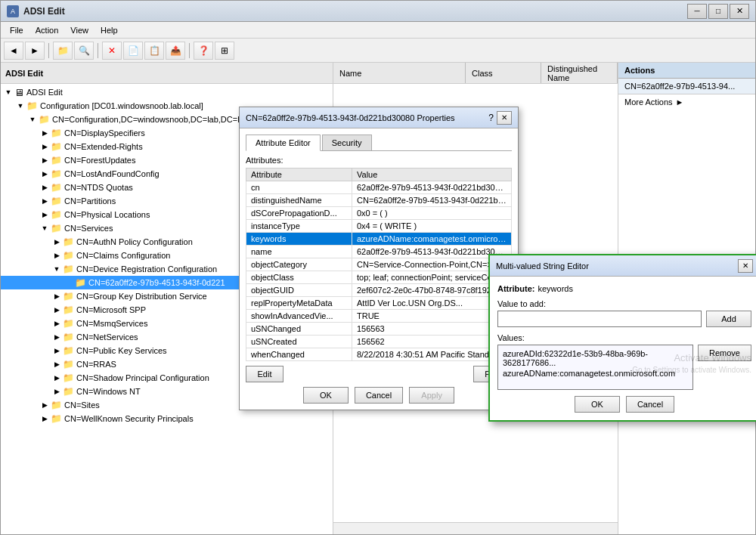 This screenshot has width=756, height=535. Describe the element at coordinates (123, 255) in the screenshot. I see `tree-label: CN=Claims Configuration` at that location.